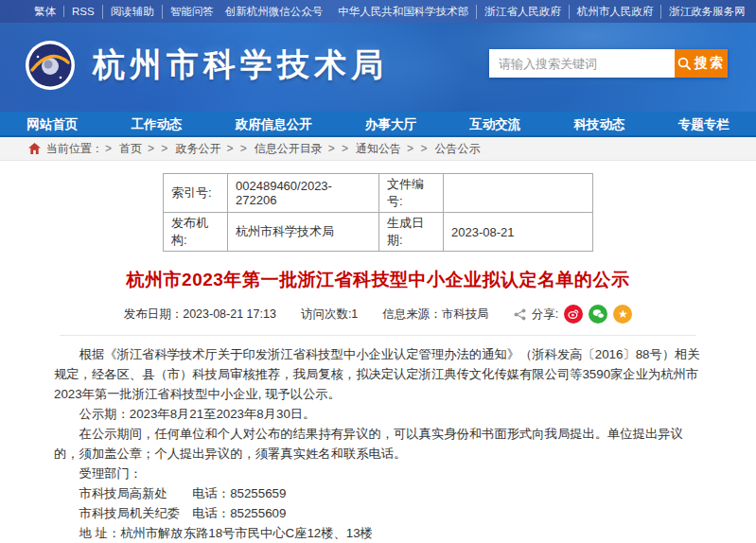 This screenshot has width=756, height=543. What do you see at coordinates (600, 125) in the screenshot?
I see `nav-item-tech-news: 科技动态` at bounding box center [600, 125].